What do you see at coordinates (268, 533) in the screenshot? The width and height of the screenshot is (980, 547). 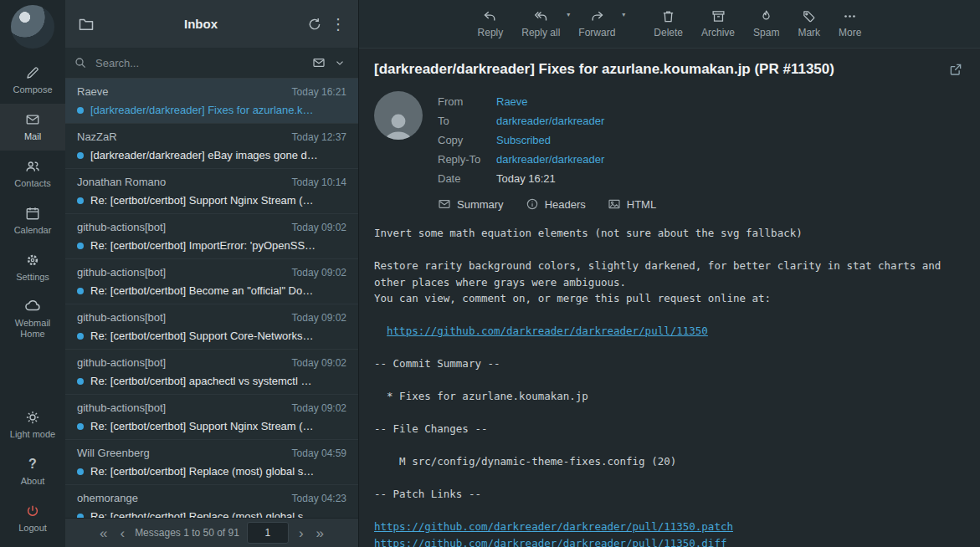 I see `page-number-input` at bounding box center [268, 533].